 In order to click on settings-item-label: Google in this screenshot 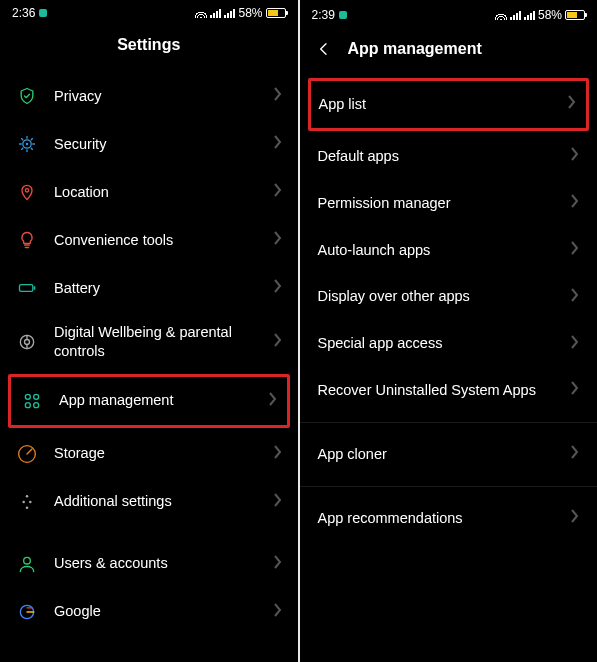, I will do `click(164, 612)`.